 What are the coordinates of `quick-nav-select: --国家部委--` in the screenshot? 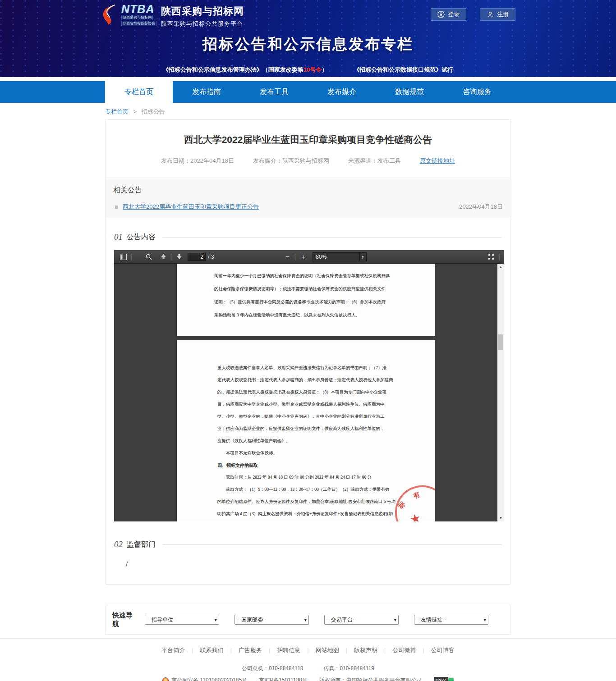 It's located at (271, 620).